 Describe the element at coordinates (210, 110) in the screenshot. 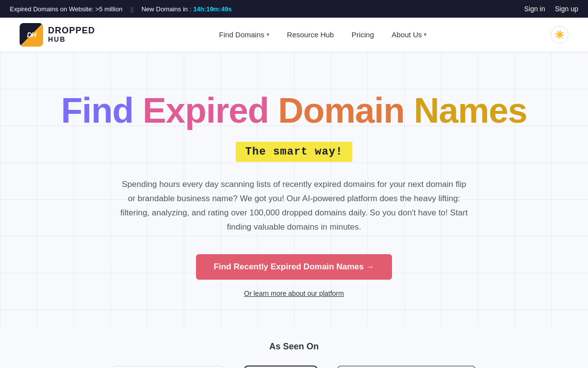

I see `hero-title-expired: Expired` at that location.